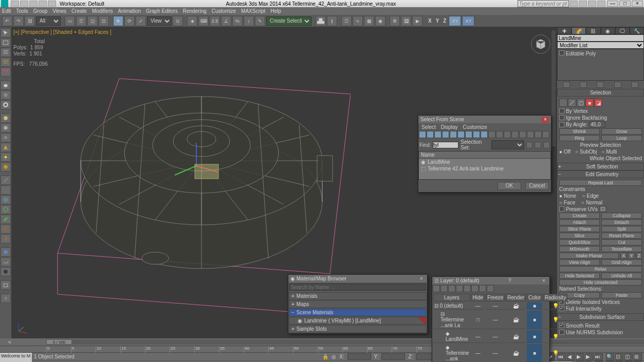  What do you see at coordinates (516, 298) in the screenshot?
I see `layer-col-render: Render` at bounding box center [516, 298].